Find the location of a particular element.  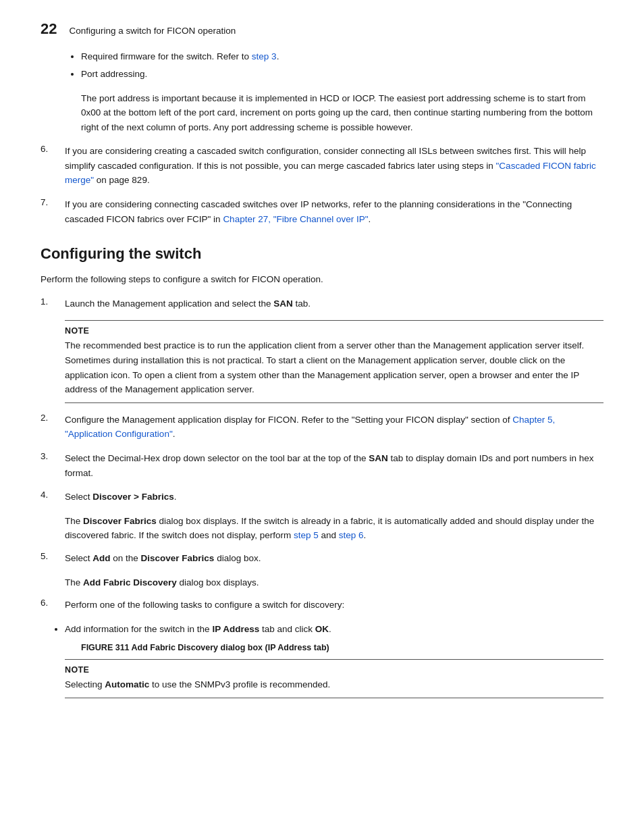

step-5: 5. Select Add on the Discover Fabrics di… is located at coordinates (322, 558).